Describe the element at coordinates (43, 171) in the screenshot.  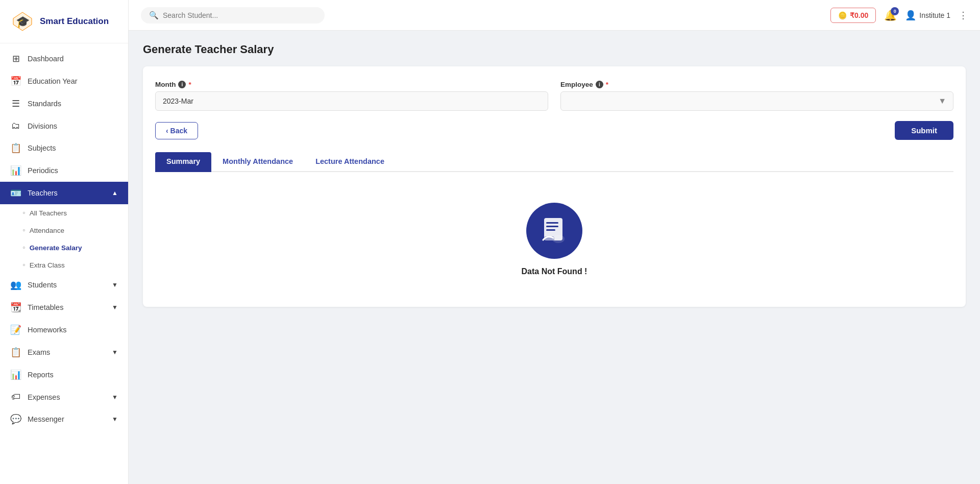
I see `sidebar-item-label: Periodics` at that location.